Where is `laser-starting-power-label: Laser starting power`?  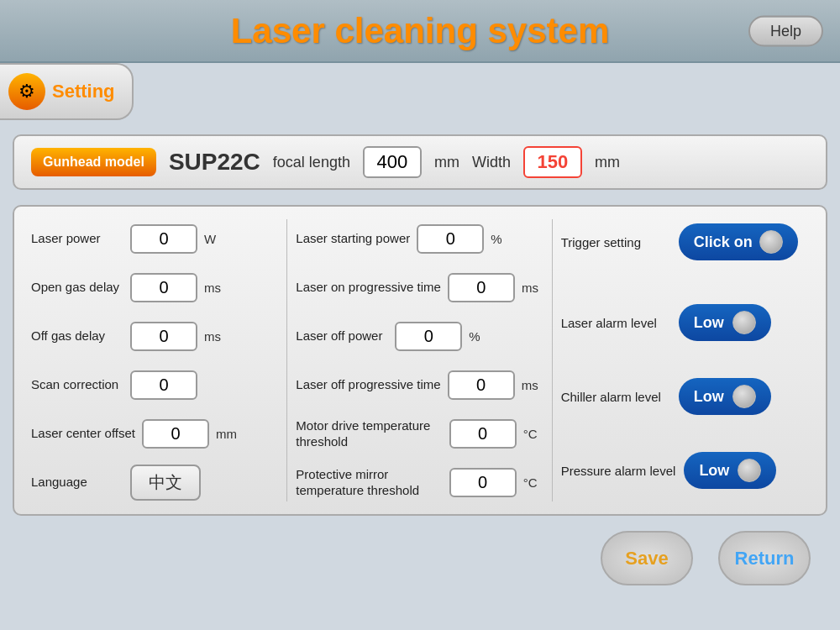 laser-starting-power-label: Laser starting power is located at coordinates (353, 239).